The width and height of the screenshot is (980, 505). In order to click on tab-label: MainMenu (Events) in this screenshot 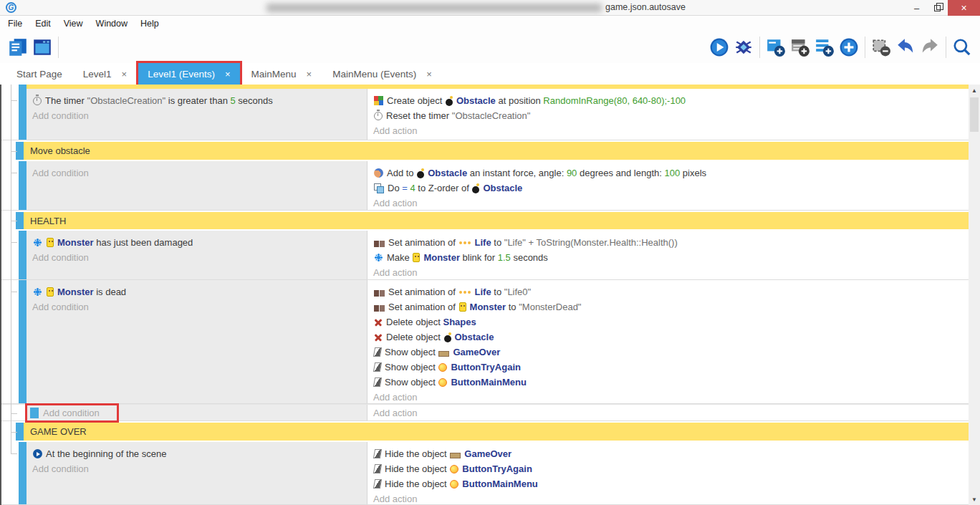, I will do `click(374, 74)`.